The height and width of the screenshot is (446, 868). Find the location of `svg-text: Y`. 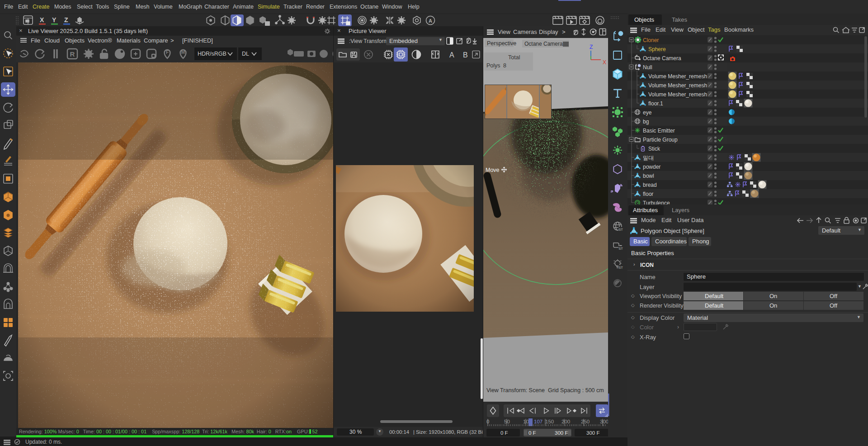

svg-text: Y is located at coordinates (54, 20).